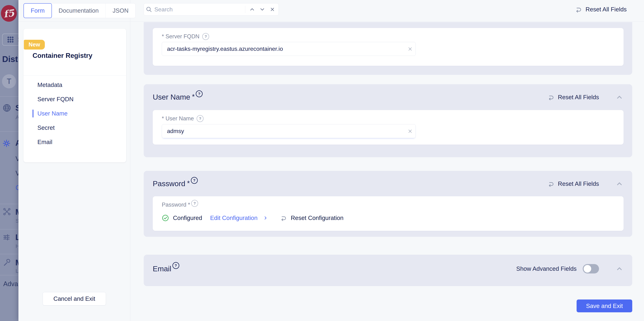  What do you see at coordinates (262, 10) in the screenshot?
I see `search-next-icon` at bounding box center [262, 10].